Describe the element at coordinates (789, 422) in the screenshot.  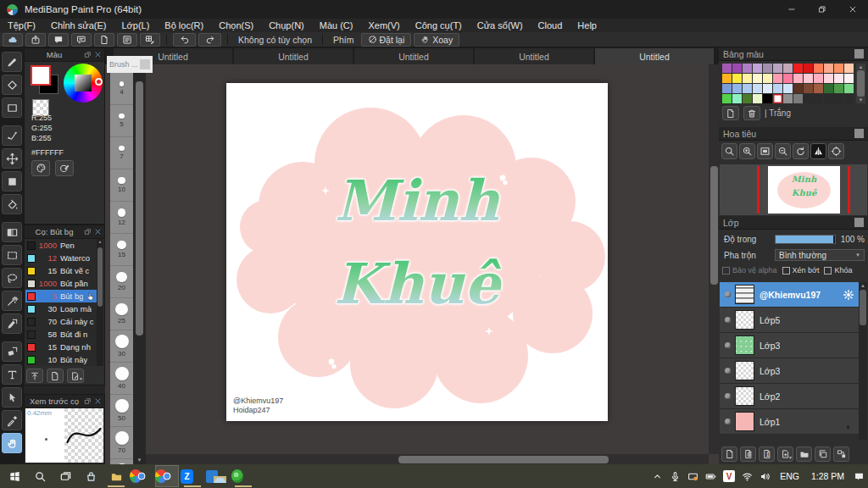
I see `Lớp1: Lớp1` at that location.